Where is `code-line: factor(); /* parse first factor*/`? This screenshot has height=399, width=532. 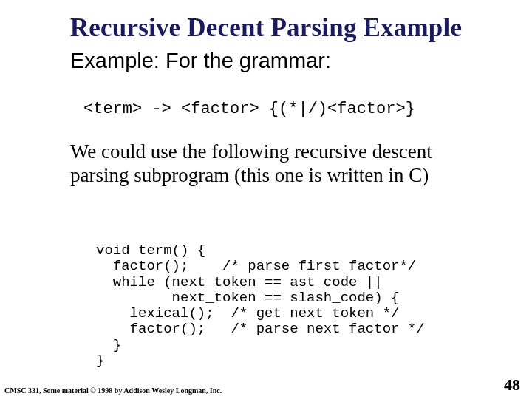 code-line: factor(); /* parse first factor*/ is located at coordinates (256, 266).